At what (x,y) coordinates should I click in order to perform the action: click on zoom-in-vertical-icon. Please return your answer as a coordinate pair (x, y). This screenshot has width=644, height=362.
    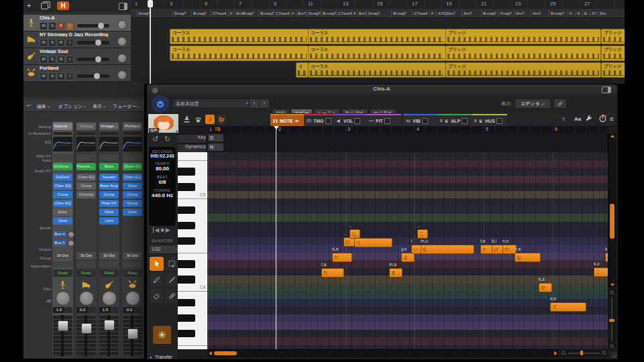
    Looking at the image, I should click on (612, 346).